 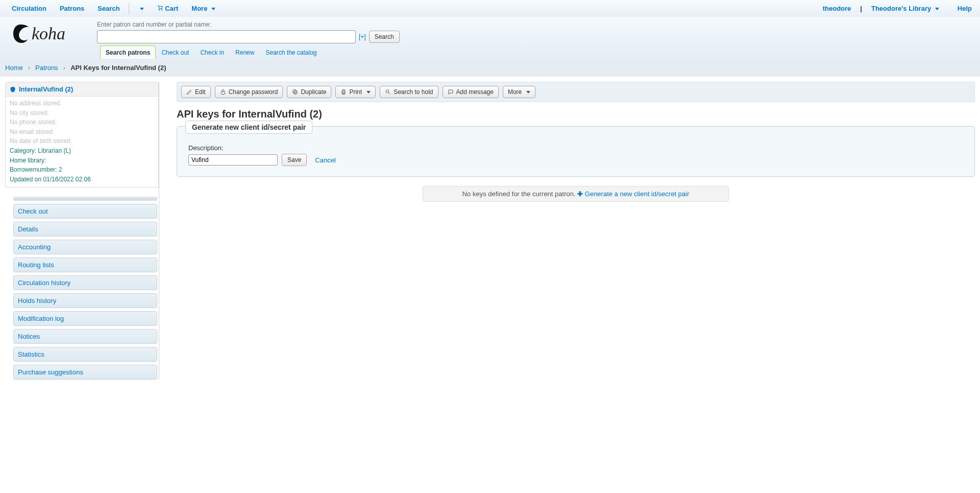 What do you see at coordinates (861, 8) in the screenshot?
I see `nav-sep: |` at bounding box center [861, 8].